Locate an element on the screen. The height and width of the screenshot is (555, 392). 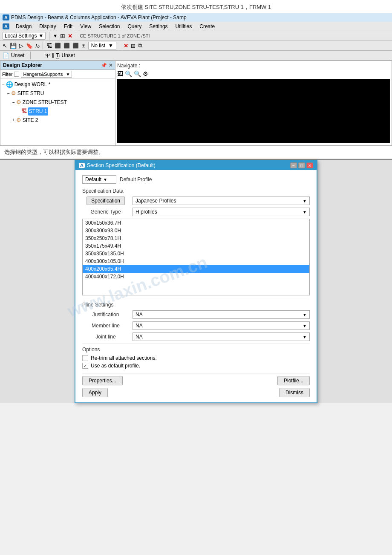
filter-dropdown: Hangers&Supports ▼ is located at coordinates (46, 74).